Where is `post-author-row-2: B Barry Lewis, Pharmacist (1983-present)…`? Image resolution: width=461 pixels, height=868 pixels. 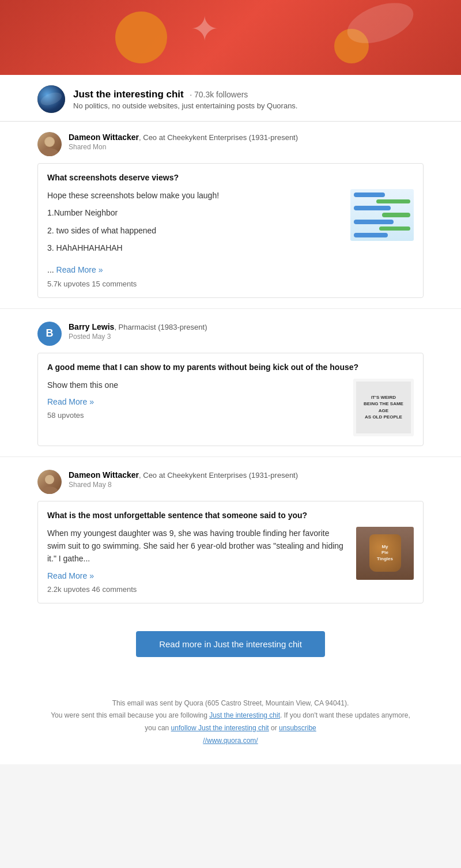 post-author-row-2: B Barry Lewis, Pharmacist (1983-present)… is located at coordinates (231, 334).